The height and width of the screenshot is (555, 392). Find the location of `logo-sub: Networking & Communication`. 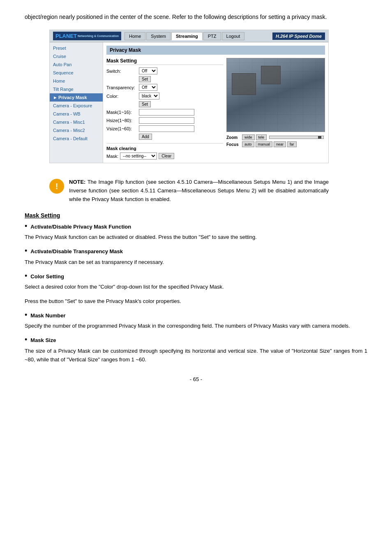

logo-sub: Networking & Communication is located at coordinates (98, 36).